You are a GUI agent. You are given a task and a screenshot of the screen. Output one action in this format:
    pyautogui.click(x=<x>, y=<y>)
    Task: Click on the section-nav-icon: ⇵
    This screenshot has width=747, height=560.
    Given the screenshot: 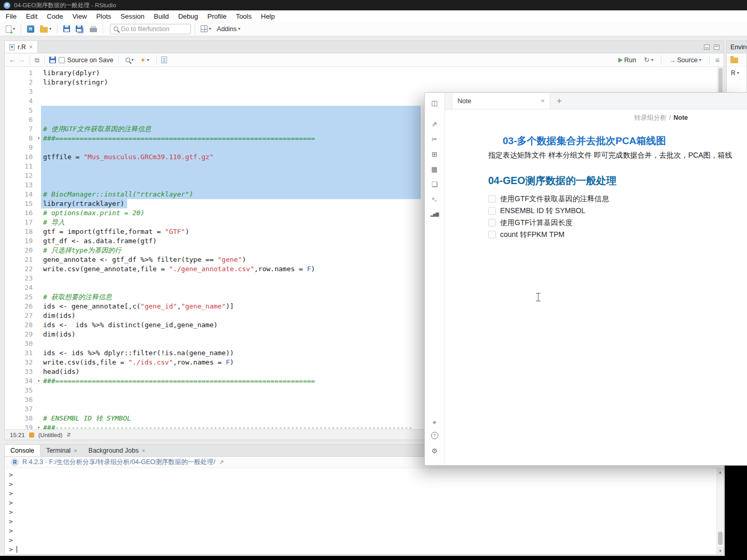 What is the action you would take?
    pyautogui.click(x=68, y=435)
    